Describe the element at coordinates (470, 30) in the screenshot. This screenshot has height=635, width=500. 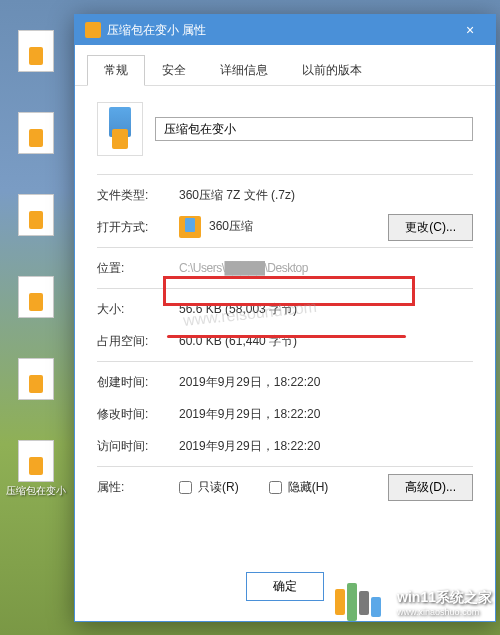
I see `close-button: ×` at that location.